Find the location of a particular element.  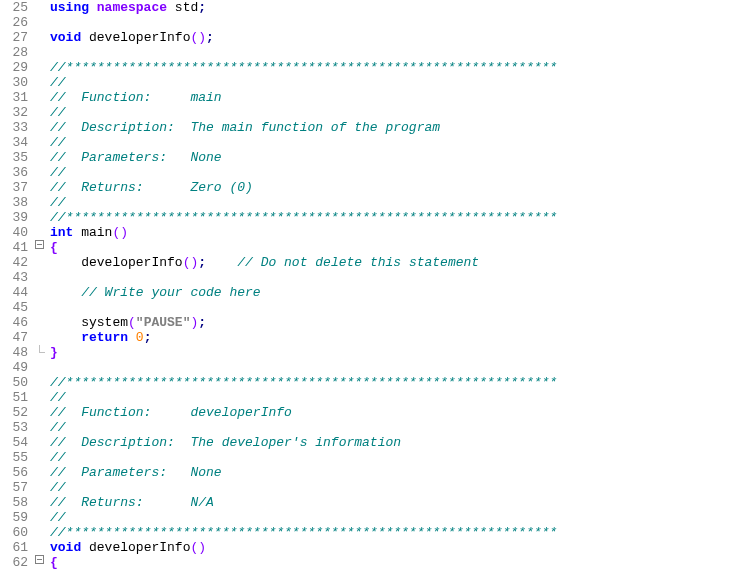

line-number: 40 is located at coordinates (16, 232).